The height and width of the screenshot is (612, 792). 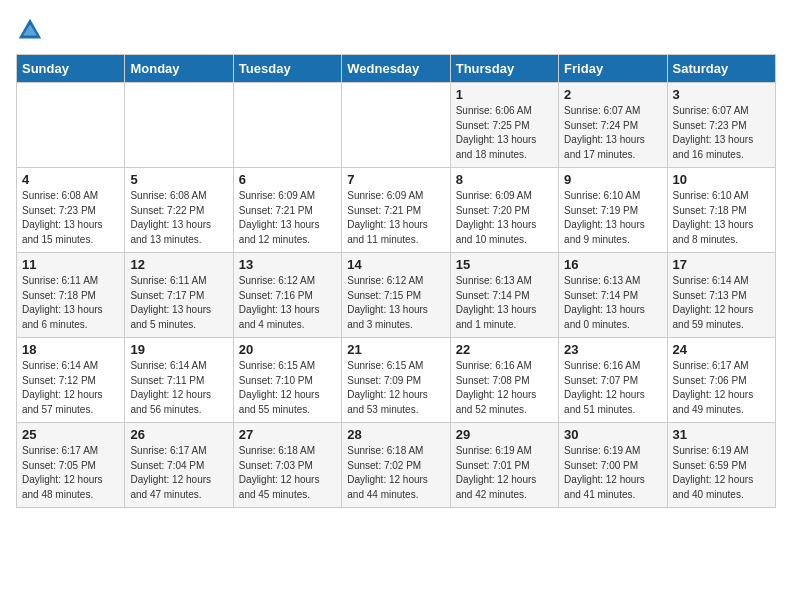 What do you see at coordinates (178, 264) in the screenshot?
I see `day-number: 12` at bounding box center [178, 264].